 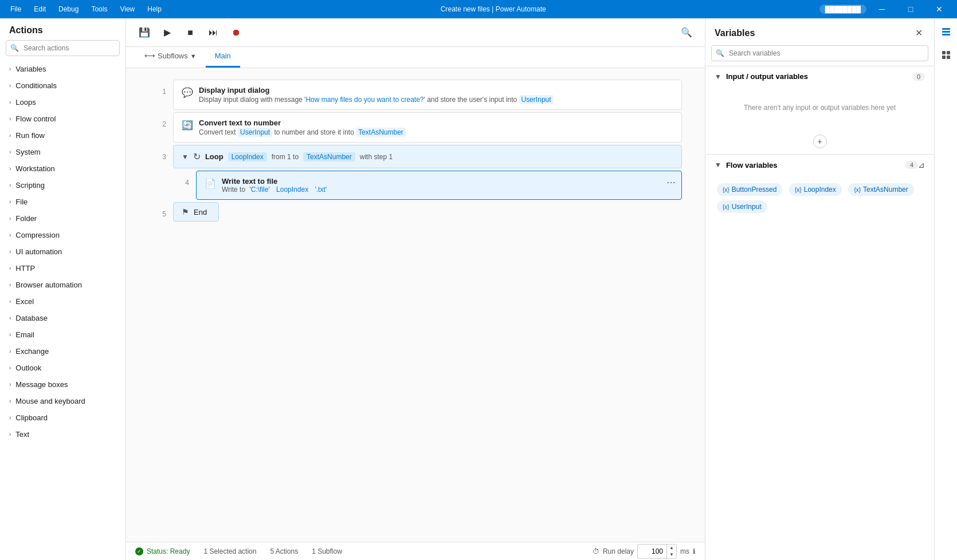 I want to click on window-title: Create new files | Power Automate, so click(x=493, y=9).